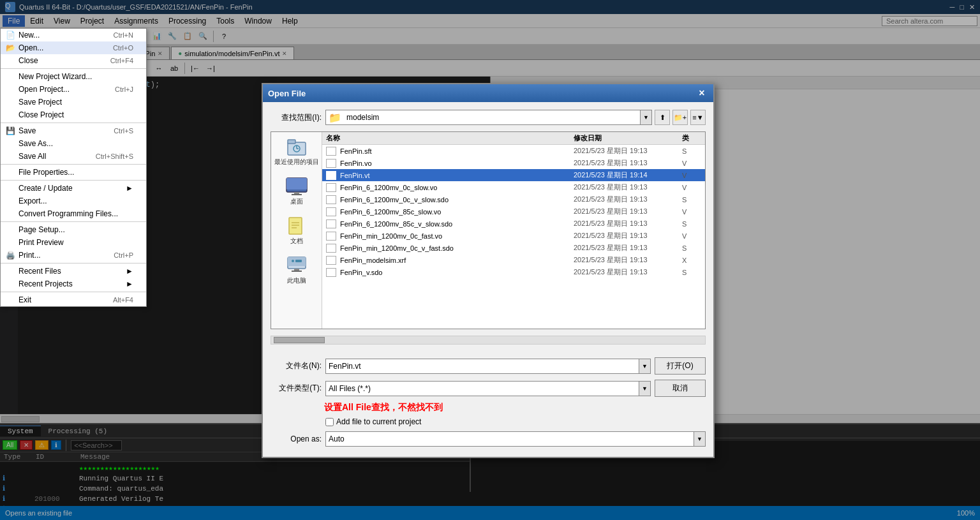 This screenshot has height=520, width=980. Describe the element at coordinates (514, 260) in the screenshot. I see `file-item: FenPin_modelsim.xrf 2021/5/23 星期日 19:13 …` at that location.